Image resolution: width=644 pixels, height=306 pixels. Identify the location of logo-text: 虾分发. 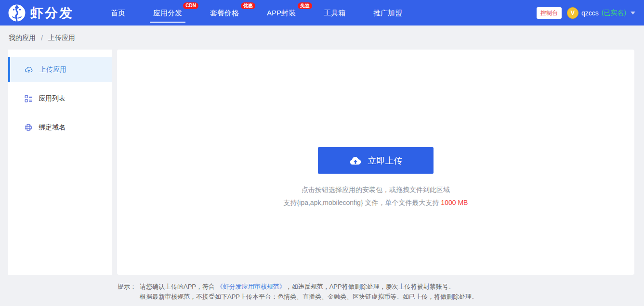
(52, 13).